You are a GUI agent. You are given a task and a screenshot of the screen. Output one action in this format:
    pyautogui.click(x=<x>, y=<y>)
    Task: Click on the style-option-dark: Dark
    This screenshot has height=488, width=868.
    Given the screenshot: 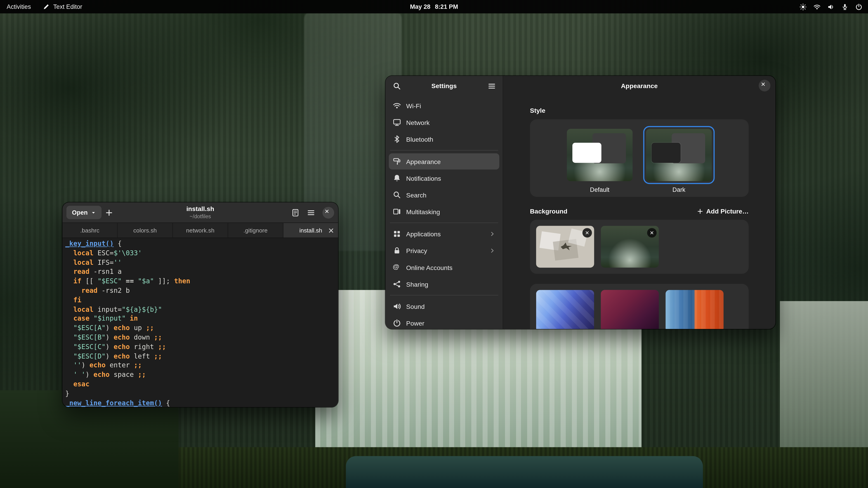 What is the action you would take?
    pyautogui.click(x=679, y=161)
    